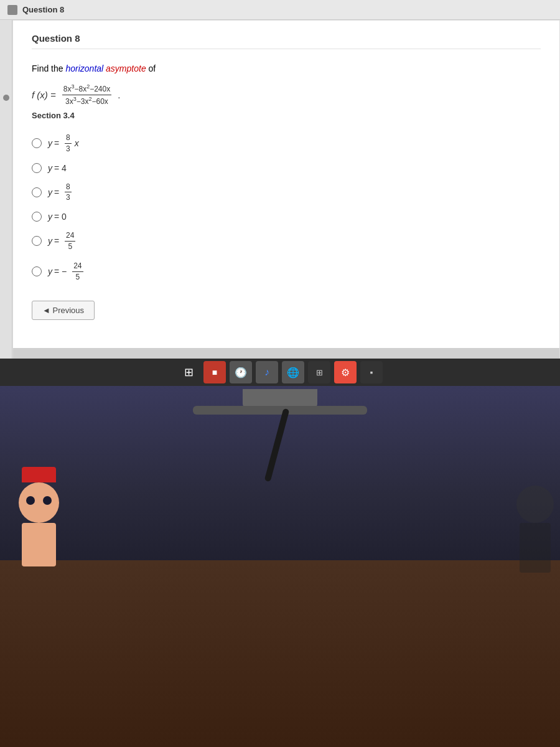 This screenshot has width=560, height=747. Describe the element at coordinates (39, 503) in the screenshot. I see `figure-head` at that location.